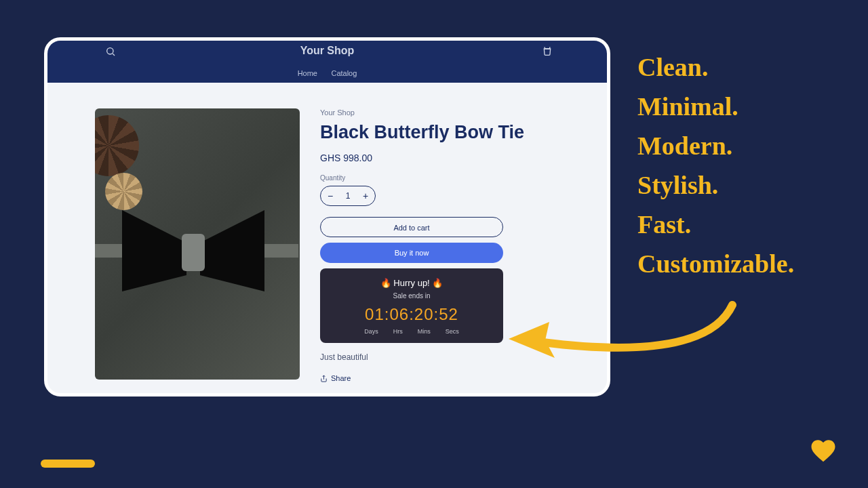 The image size is (868, 488). What do you see at coordinates (366, 196) in the screenshot?
I see `quantity-increase-button: +` at bounding box center [366, 196].